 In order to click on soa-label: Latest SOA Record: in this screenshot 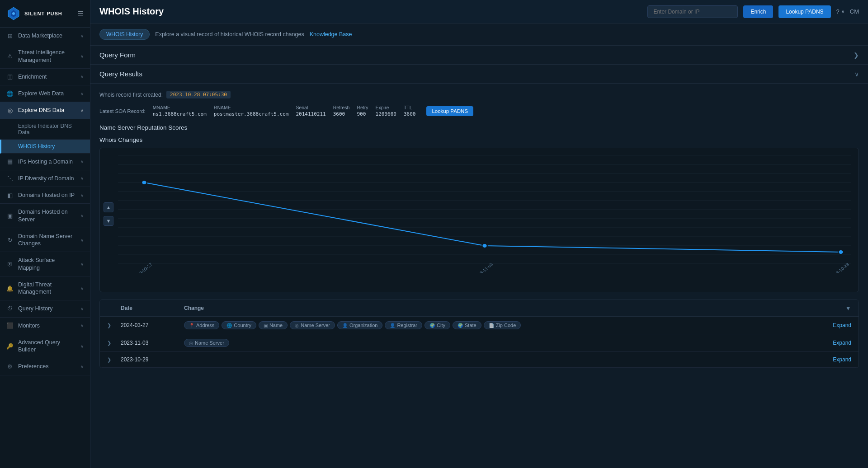, I will do `click(123, 111)`.